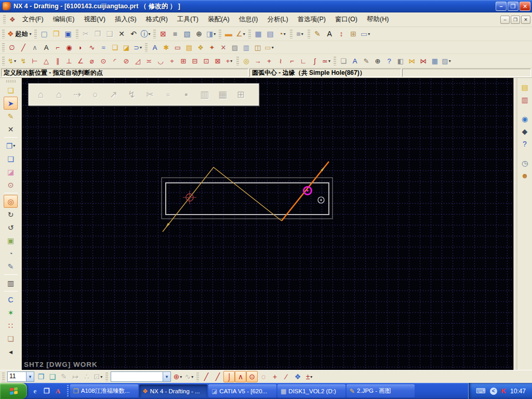  What do you see at coordinates (41, 377) in the screenshot?
I see `layer-category-button: ❐` at bounding box center [41, 377].